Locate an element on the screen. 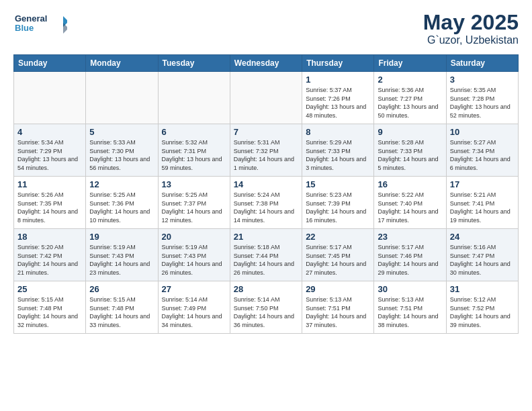 This screenshot has height=411, width=532. day-cell-2-6: 17Sunrise: 5:21 AM Sunset: 7:41 PM Dayli… is located at coordinates (482, 203).